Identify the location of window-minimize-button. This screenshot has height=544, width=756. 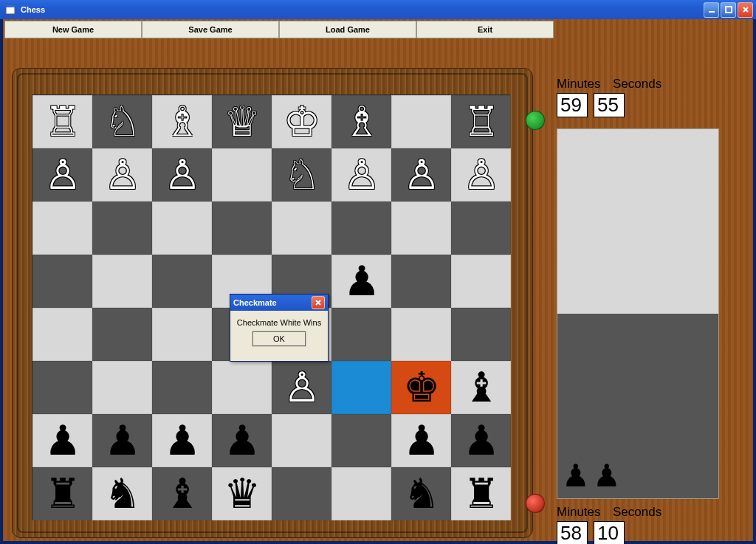
(712, 10).